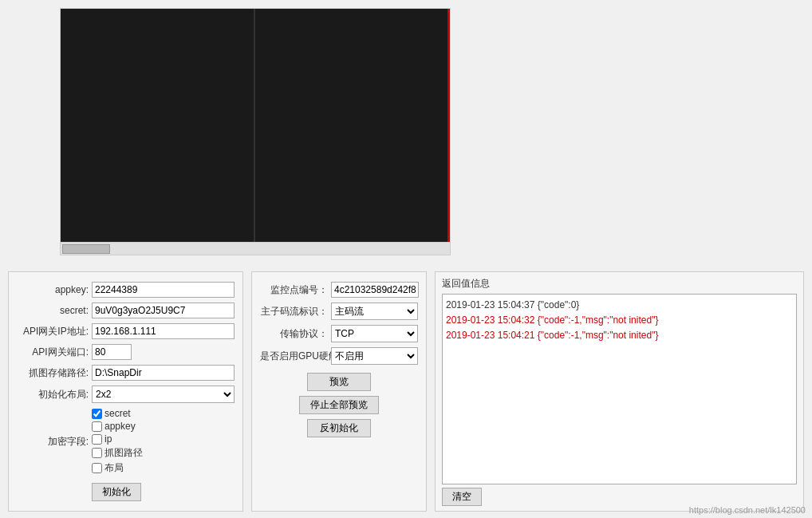  What do you see at coordinates (255, 248) in the screenshot?
I see `video-scrollbar` at bounding box center [255, 248].